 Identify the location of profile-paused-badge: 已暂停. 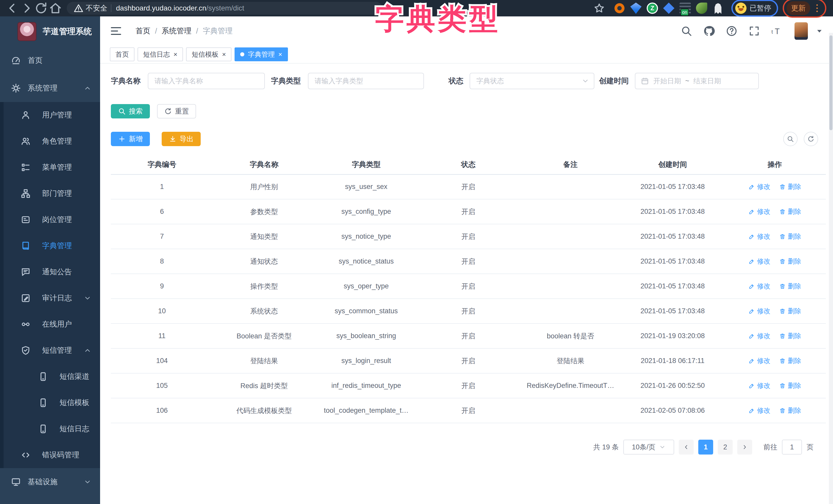
(755, 8).